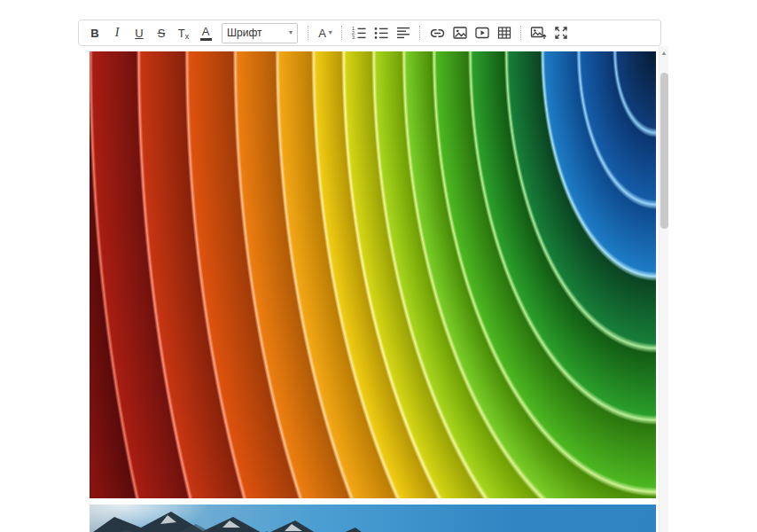 This screenshot has height=532, width=757. What do you see at coordinates (482, 33) in the screenshot?
I see `insert-video-button` at bounding box center [482, 33].